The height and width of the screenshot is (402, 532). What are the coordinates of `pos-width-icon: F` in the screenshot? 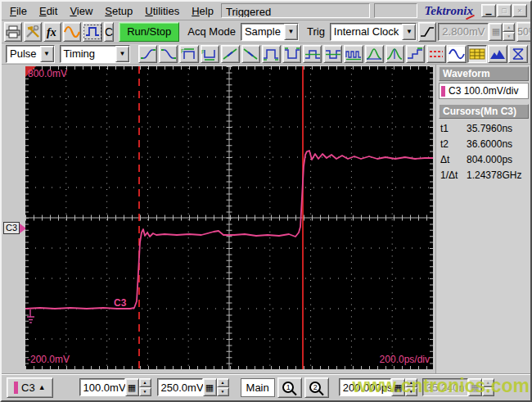 It's located at (189, 54).